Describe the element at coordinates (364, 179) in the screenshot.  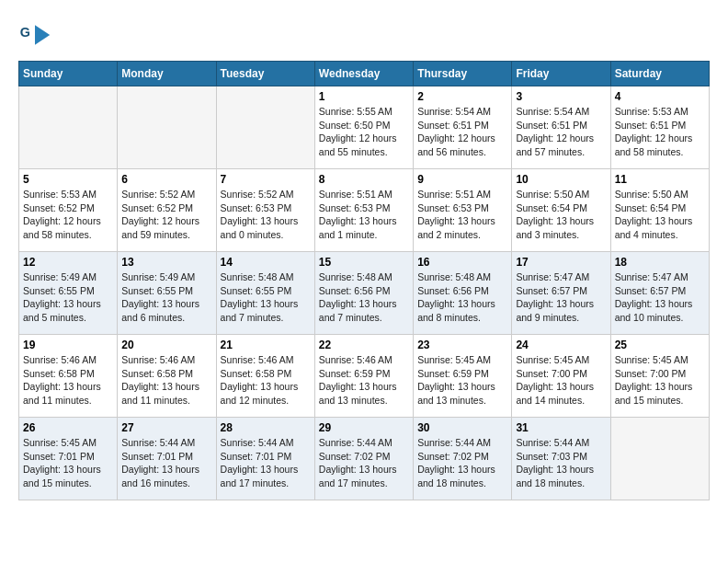
I see `day-number: 8` at that location.